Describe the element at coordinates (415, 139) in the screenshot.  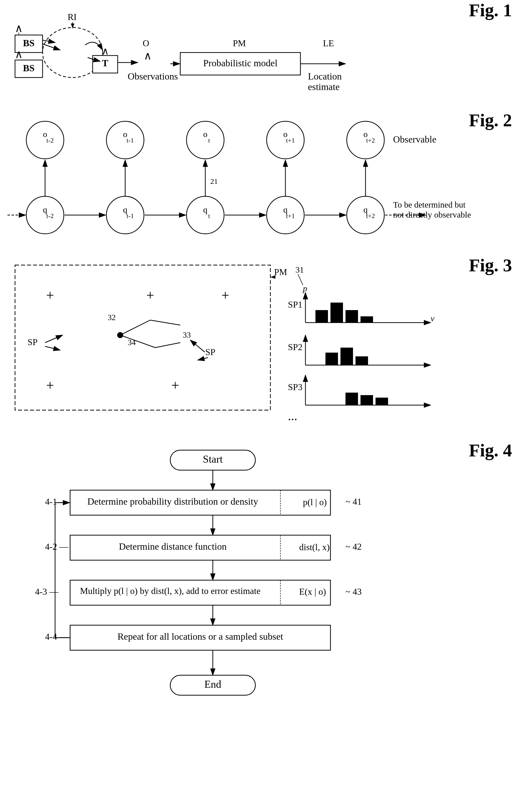
I see `svg-text: Observable` at that location.